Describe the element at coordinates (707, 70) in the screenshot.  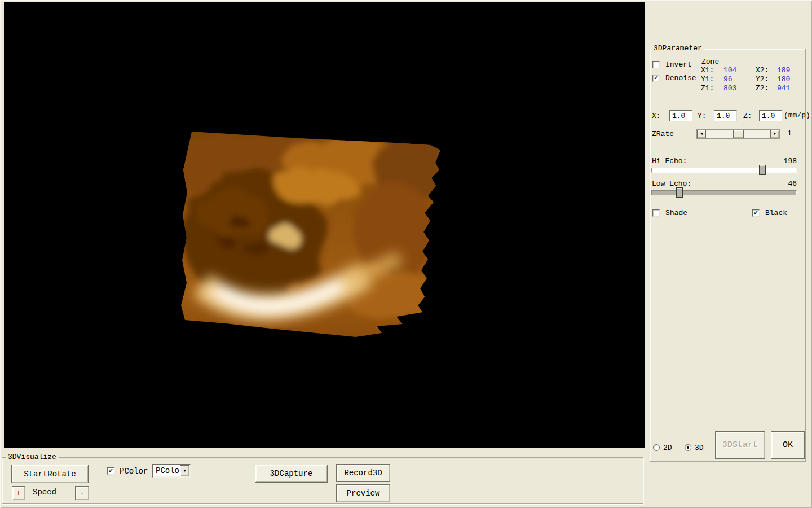
I see `zone-x1-label: X1:` at that location.